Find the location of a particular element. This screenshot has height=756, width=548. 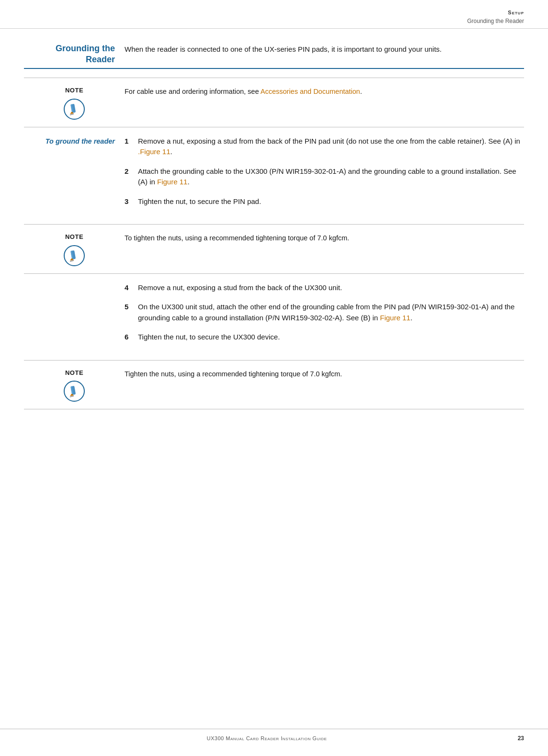

section-title-row: Grounding the Reader When the reader is … is located at coordinates (274, 56).